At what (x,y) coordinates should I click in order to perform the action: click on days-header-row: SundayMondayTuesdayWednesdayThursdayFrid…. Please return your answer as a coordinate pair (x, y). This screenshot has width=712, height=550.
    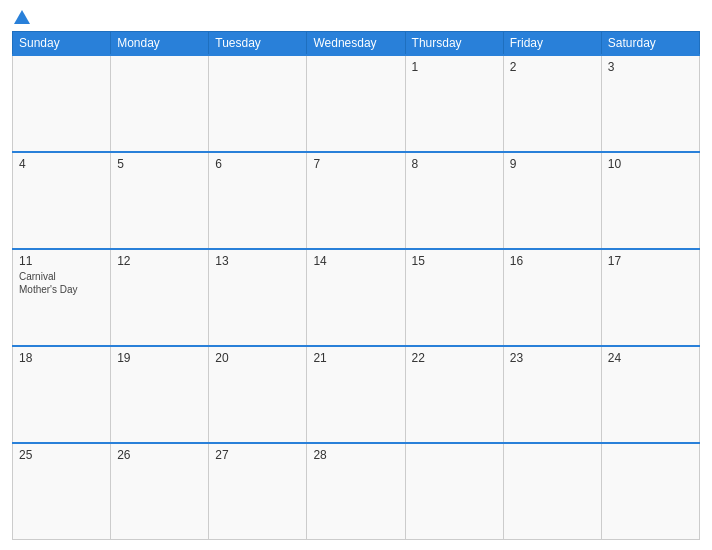
    Looking at the image, I should click on (356, 44).